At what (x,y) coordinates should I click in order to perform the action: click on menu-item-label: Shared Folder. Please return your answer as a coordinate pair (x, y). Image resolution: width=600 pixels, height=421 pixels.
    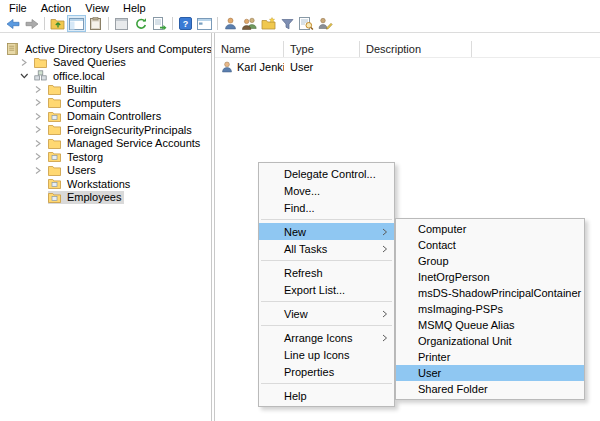
    Looking at the image, I should click on (453, 389).